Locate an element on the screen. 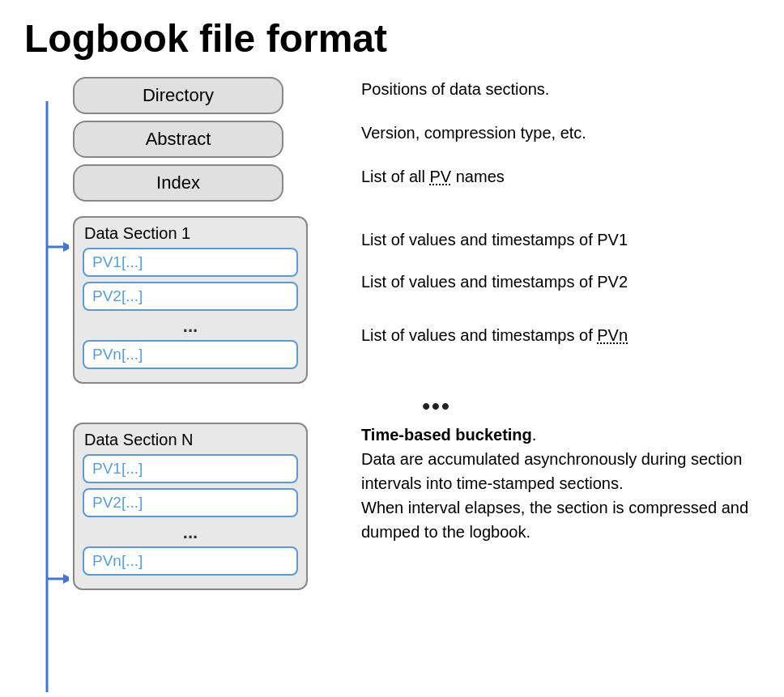  data-section-n-title: Data Section N is located at coordinates (190, 440).